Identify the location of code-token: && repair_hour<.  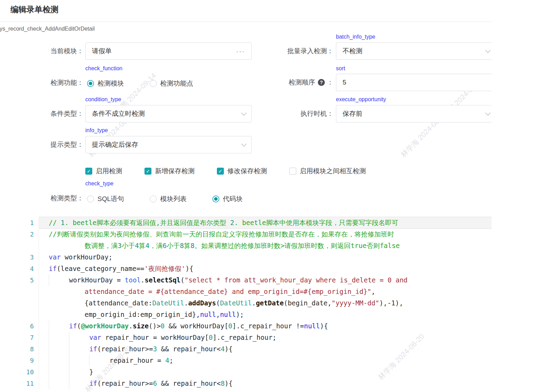
(189, 383).